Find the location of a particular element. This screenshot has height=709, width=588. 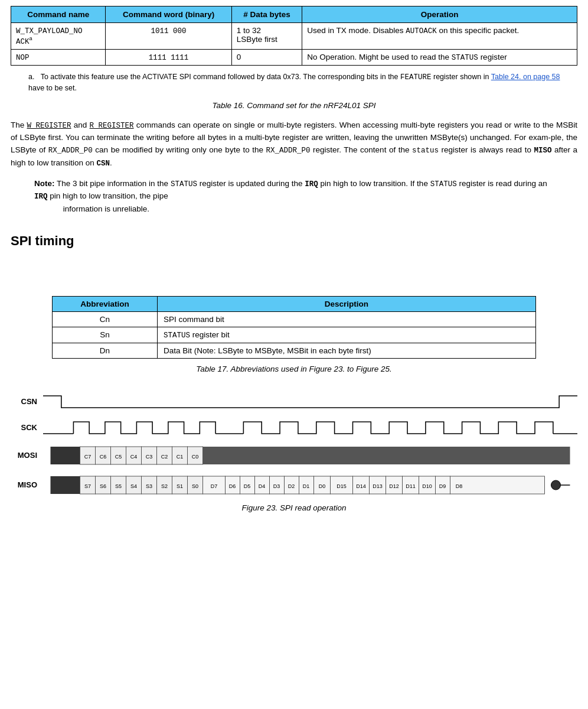

svg-text: D5 is located at coordinates (247, 486).